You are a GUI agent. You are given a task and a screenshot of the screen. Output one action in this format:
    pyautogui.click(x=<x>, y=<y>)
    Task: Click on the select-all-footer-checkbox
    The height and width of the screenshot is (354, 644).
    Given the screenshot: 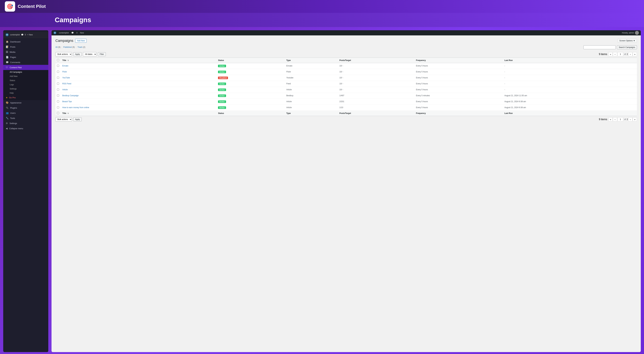 What is the action you would take?
    pyautogui.click(x=58, y=113)
    